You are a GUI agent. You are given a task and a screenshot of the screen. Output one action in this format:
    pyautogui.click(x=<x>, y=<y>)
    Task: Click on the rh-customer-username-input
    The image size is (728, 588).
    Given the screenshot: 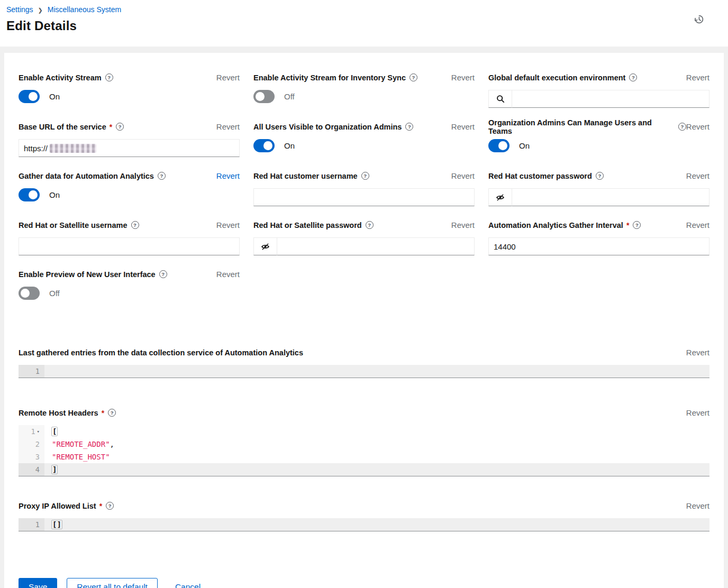 What is the action you would take?
    pyautogui.click(x=364, y=197)
    